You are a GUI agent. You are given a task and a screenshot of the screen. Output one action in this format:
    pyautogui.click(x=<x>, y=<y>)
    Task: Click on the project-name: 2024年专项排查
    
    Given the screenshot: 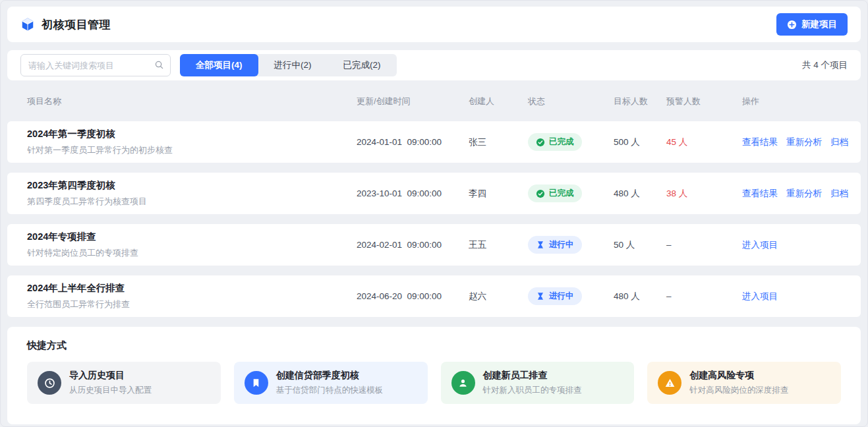 What is the action you would take?
    pyautogui.click(x=192, y=237)
    